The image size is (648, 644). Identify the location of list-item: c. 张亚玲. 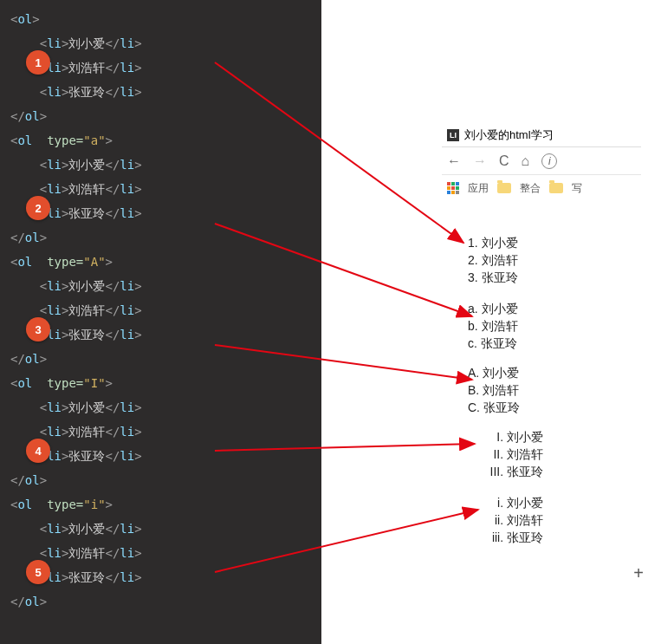
(493, 343).